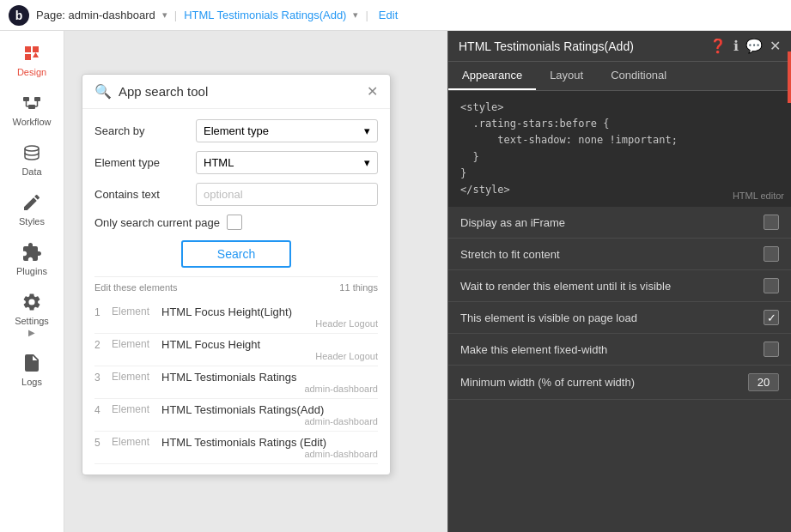 The image size is (791, 532). I want to click on html-title: HTML Testimonials Ratings(Add), so click(265, 15).